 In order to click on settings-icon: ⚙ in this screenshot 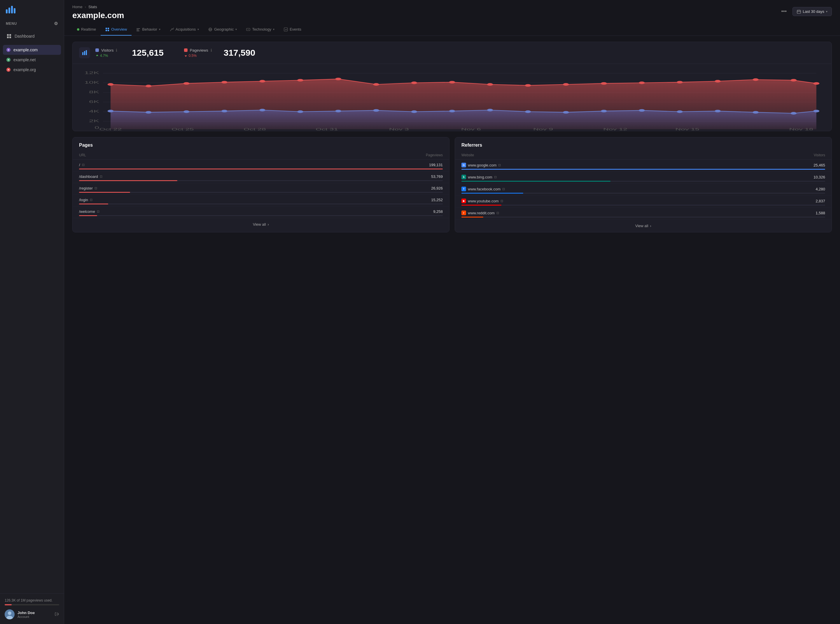, I will do `click(56, 23)`.